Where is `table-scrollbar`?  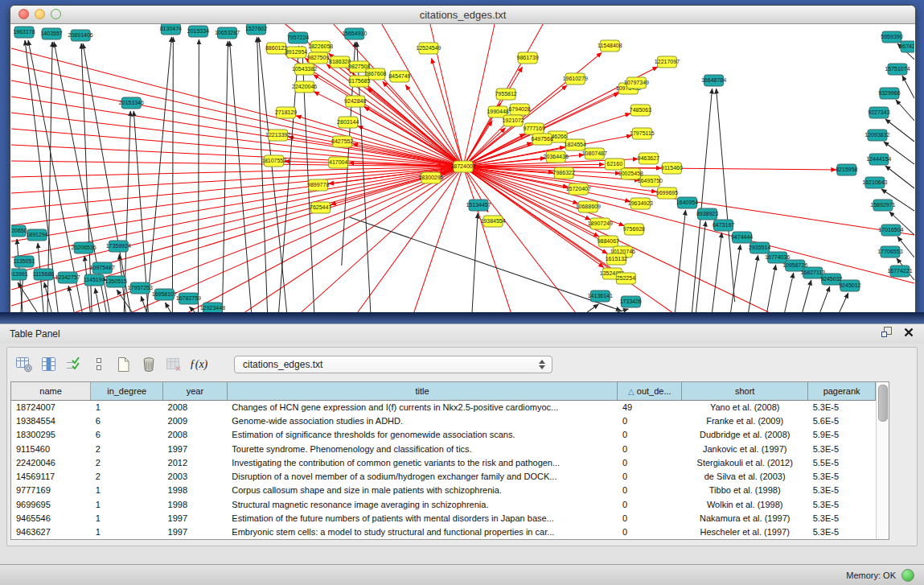 table-scrollbar is located at coordinates (882, 460).